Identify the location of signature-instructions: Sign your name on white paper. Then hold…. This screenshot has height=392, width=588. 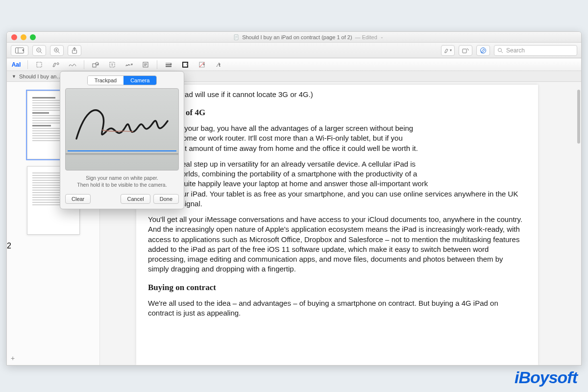
(122, 181).